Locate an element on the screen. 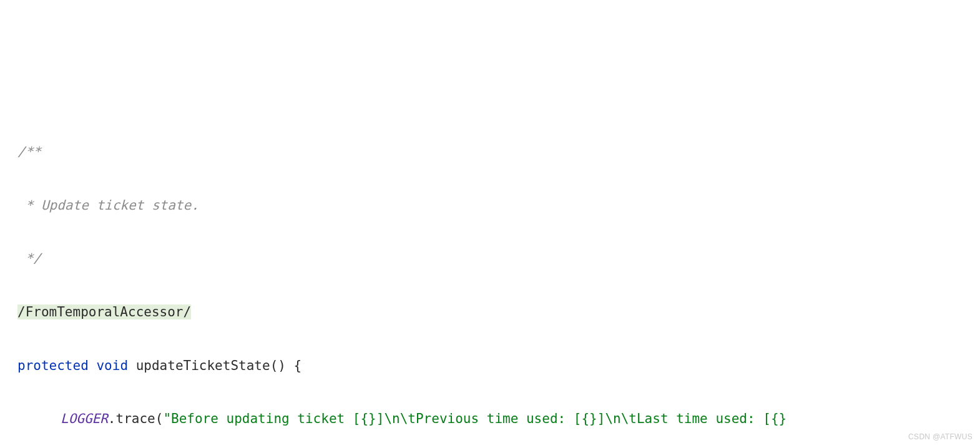 The image size is (980, 448). logger-before-line: LOGGER.trace("Before updating ticket [{}… is located at coordinates (490, 419).